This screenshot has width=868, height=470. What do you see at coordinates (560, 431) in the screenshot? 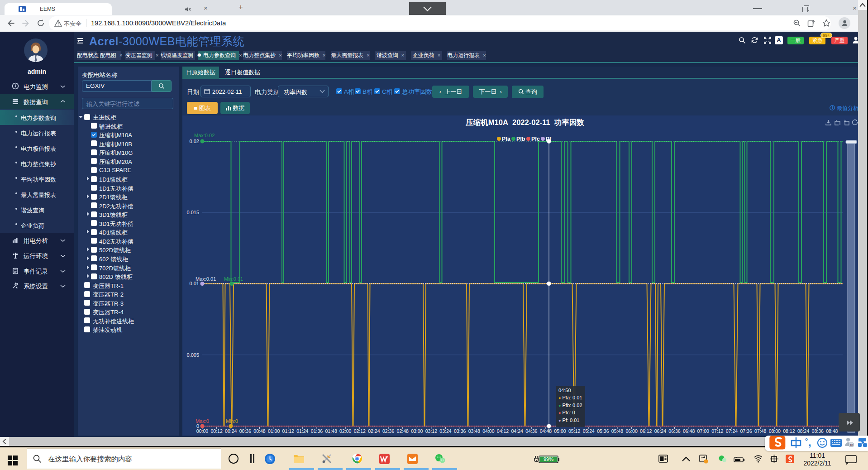
I see `svg-text: 05:00` at bounding box center [560, 431].